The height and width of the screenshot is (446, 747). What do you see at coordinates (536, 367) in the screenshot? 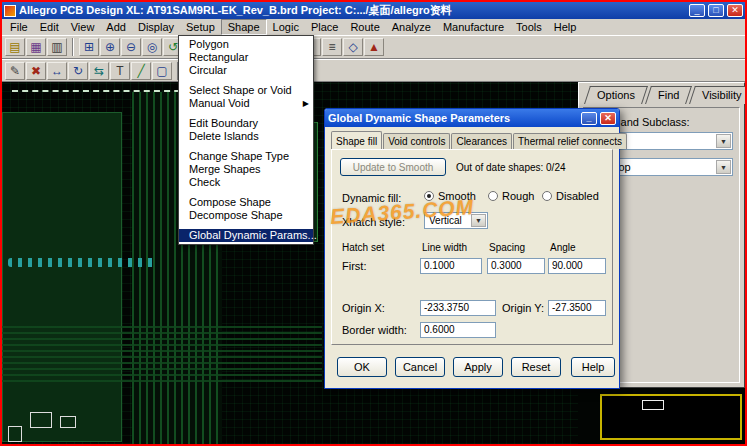
I see `reset-button: Reset` at bounding box center [536, 367].